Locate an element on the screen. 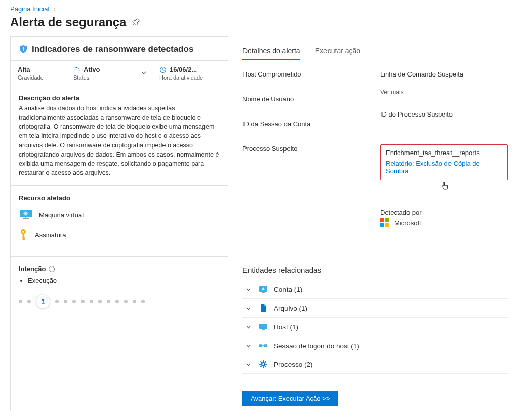 This screenshot has width=532, height=419. enrichment-box: Enrichment_tas_threat__reports Relatório… is located at coordinates (444, 162).